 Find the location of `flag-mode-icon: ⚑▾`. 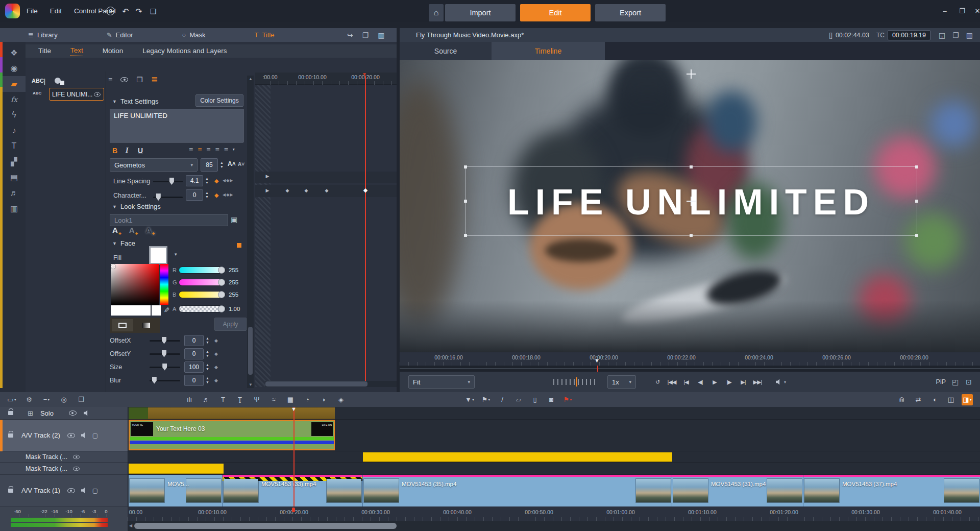

flag-mode-icon: ⚑▾ is located at coordinates (486, 400).